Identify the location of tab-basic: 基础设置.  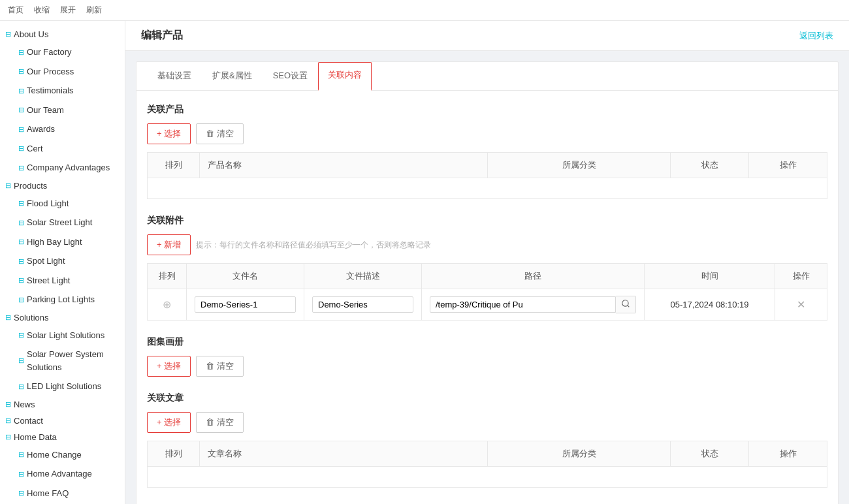
(174, 76).